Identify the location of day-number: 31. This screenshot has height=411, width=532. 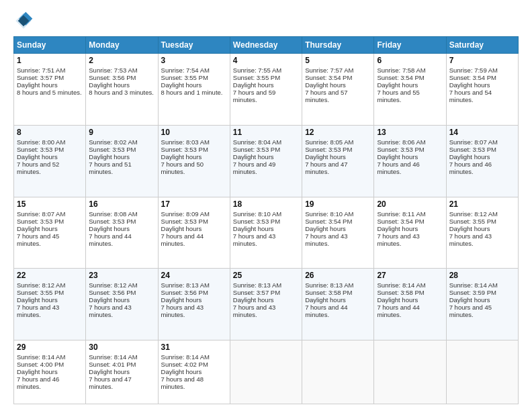
(194, 347).